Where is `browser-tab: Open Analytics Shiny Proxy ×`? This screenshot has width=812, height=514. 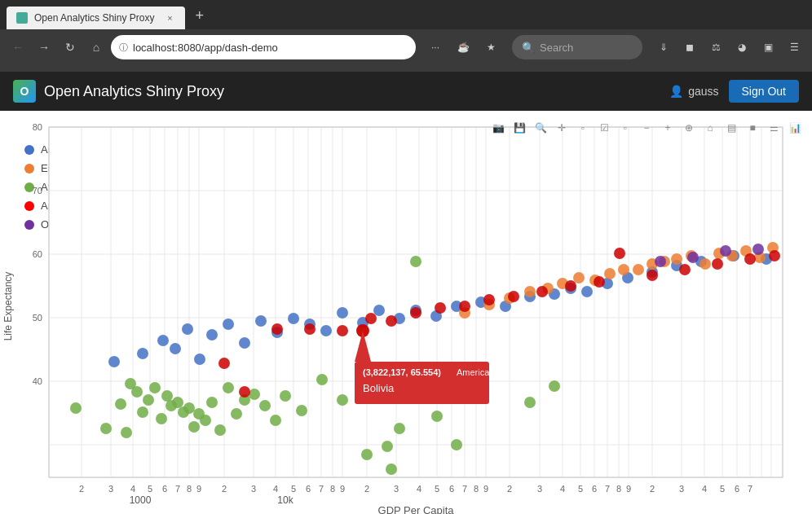 browser-tab: Open Analytics Shiny Proxy × is located at coordinates (96, 18).